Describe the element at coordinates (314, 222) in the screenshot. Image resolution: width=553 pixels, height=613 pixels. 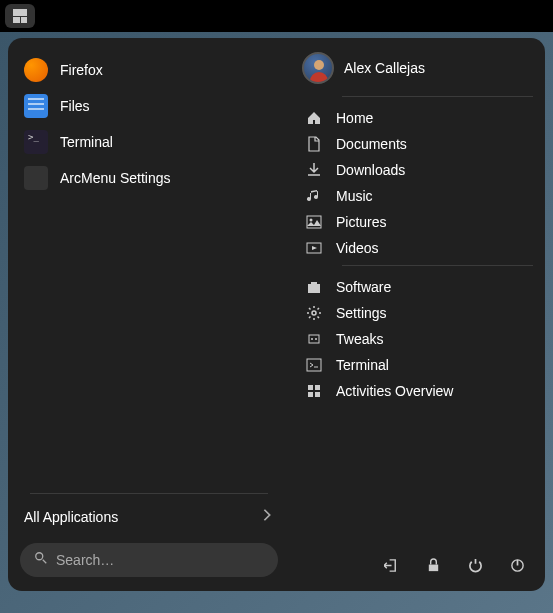
I see `picture-icon` at that location.